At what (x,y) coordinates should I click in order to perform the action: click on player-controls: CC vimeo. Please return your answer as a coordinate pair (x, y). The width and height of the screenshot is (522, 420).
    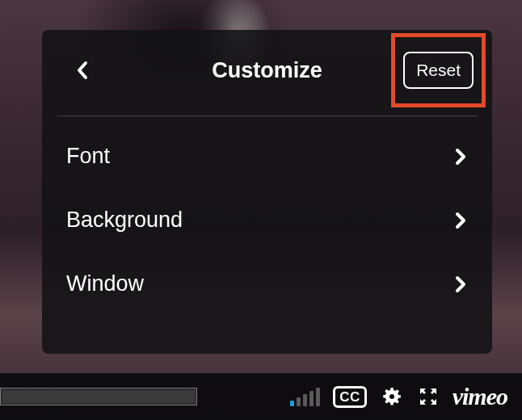
    Looking at the image, I should click on (261, 397).